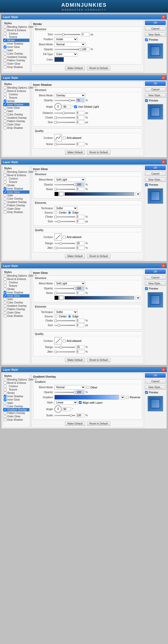 This screenshot has width=168, height=644. Describe the element at coordinates (16, 302) in the screenshot. I see `si-color-overlay-4: Color Overlay` at that location.